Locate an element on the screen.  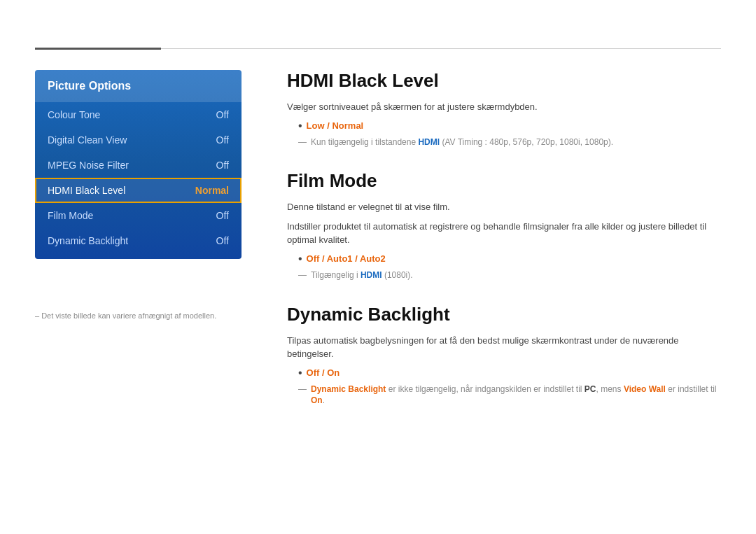
section-desc-film-mode-2: Indstiller produktet til automatisk at r… is located at coordinates (504, 234).